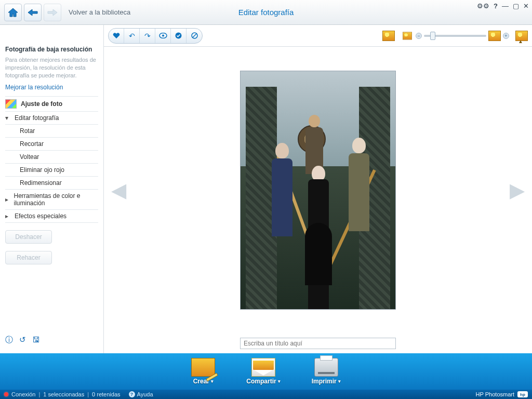 Image resolution: width=532 pixels, height=399 pixels. Describe the element at coordinates (8, 118) in the screenshot. I see `chevron-down-icon: ▾` at that location.